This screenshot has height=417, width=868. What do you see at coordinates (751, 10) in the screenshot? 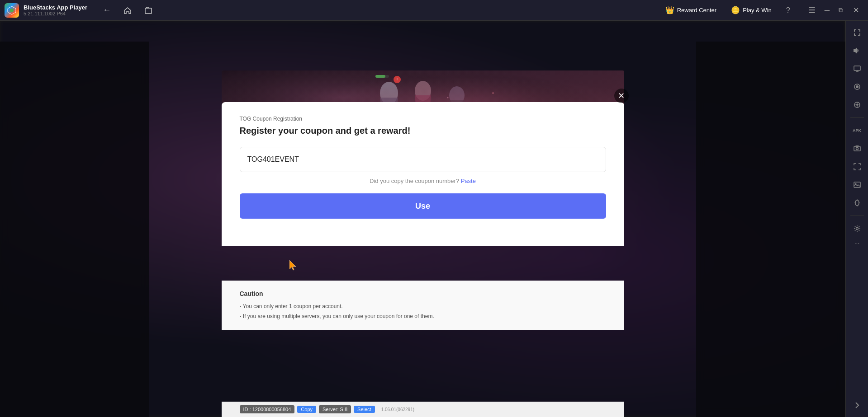
I see `play-win-button: 🪙 Play & Win` at bounding box center [751, 10].